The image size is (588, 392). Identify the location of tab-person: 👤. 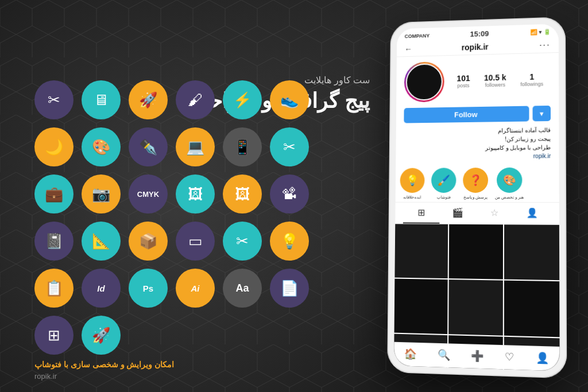
(532, 214).